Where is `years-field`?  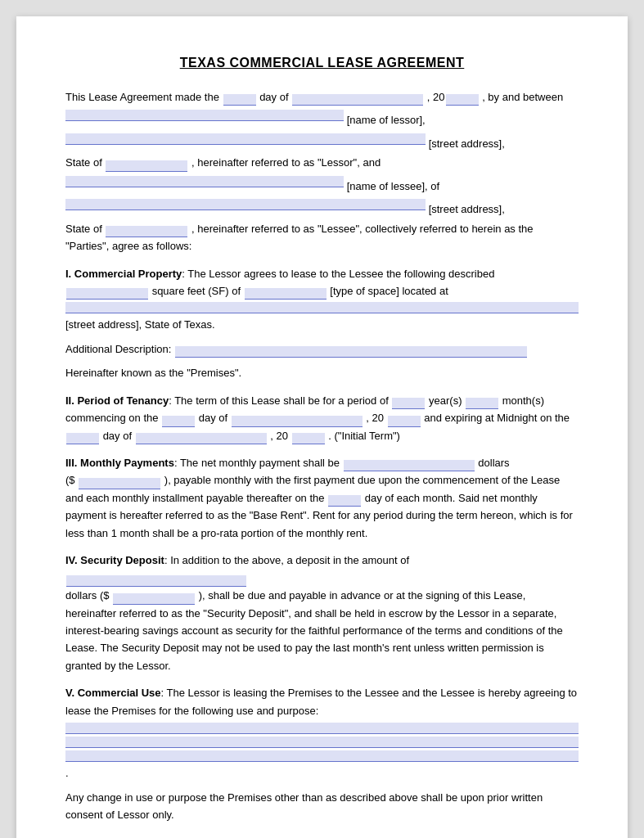 years-field is located at coordinates (408, 403).